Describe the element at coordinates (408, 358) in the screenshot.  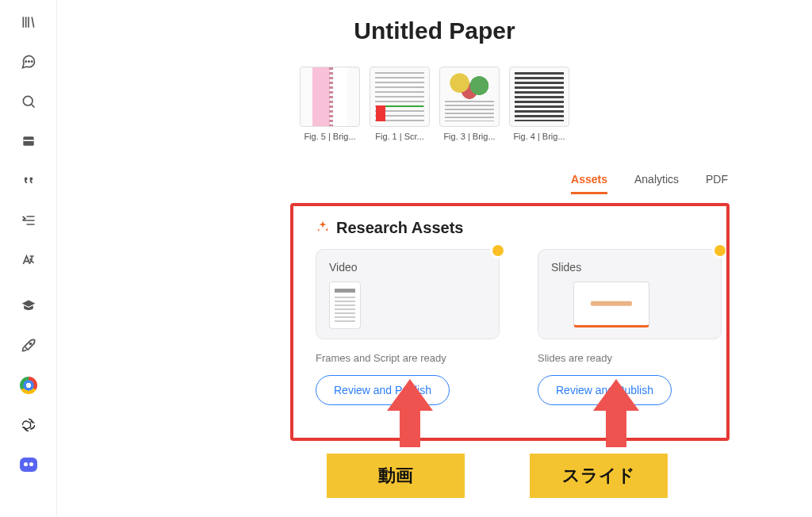
I see `asset-card-status: Frames and Script are ready` at that location.